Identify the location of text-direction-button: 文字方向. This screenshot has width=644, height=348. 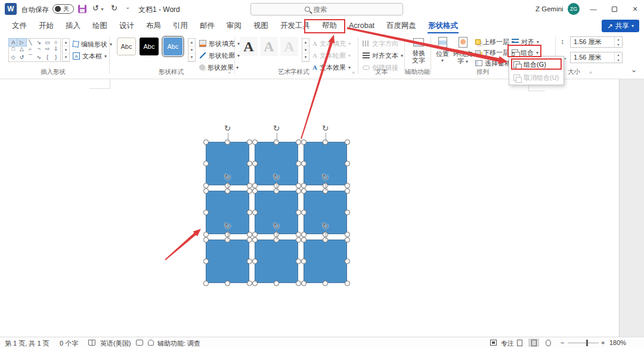
(380, 44).